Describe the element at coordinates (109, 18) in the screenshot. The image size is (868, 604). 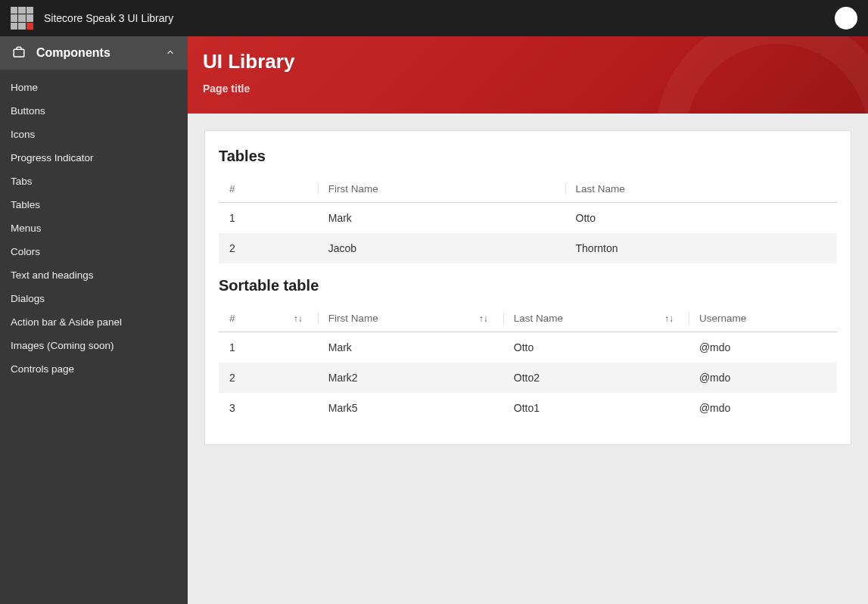
I see `app-title: Sitecore Speak 3 UI Library` at that location.